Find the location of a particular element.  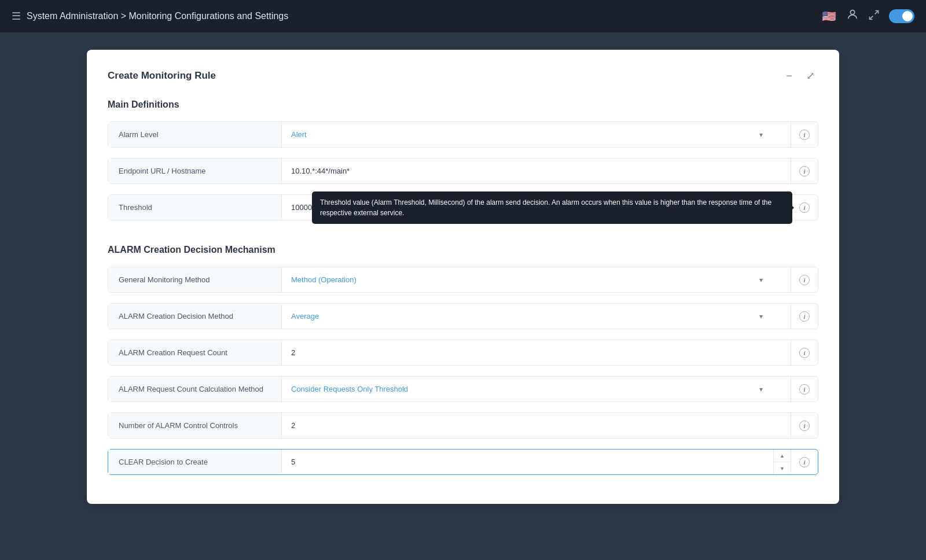

info-icon-2: i is located at coordinates (804, 171).